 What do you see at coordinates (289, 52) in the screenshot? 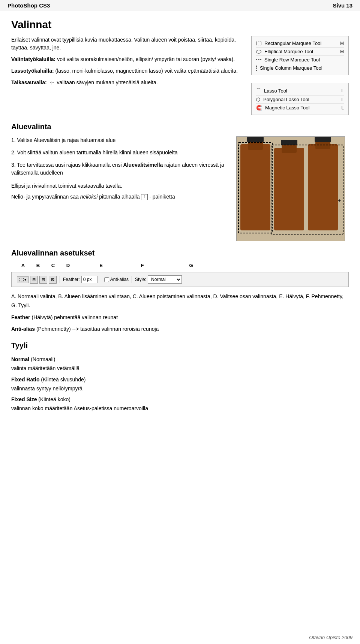
I see `ellipse-marquee-label: Elliptical Marquee Tool` at bounding box center [289, 52].